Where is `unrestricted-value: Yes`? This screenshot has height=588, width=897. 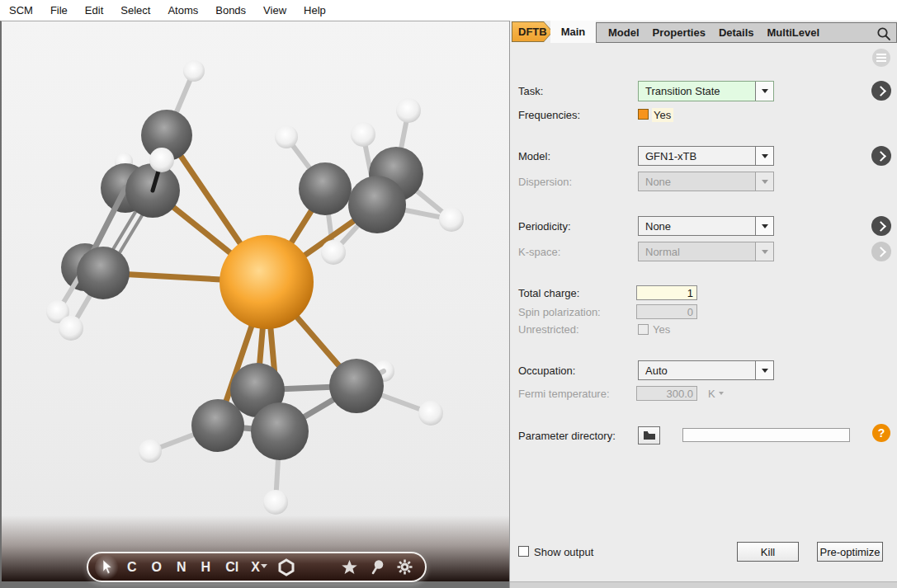 unrestricted-value: Yes is located at coordinates (662, 330).